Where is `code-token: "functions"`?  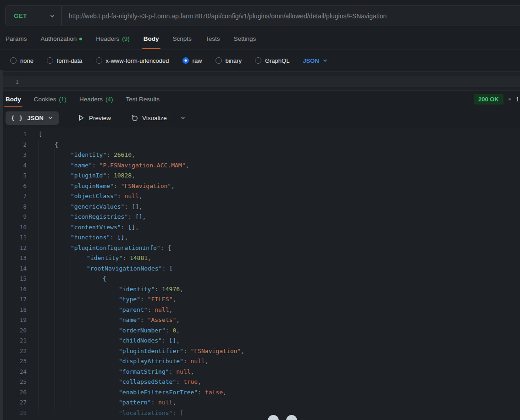 code-token: "functions" is located at coordinates (90, 238).